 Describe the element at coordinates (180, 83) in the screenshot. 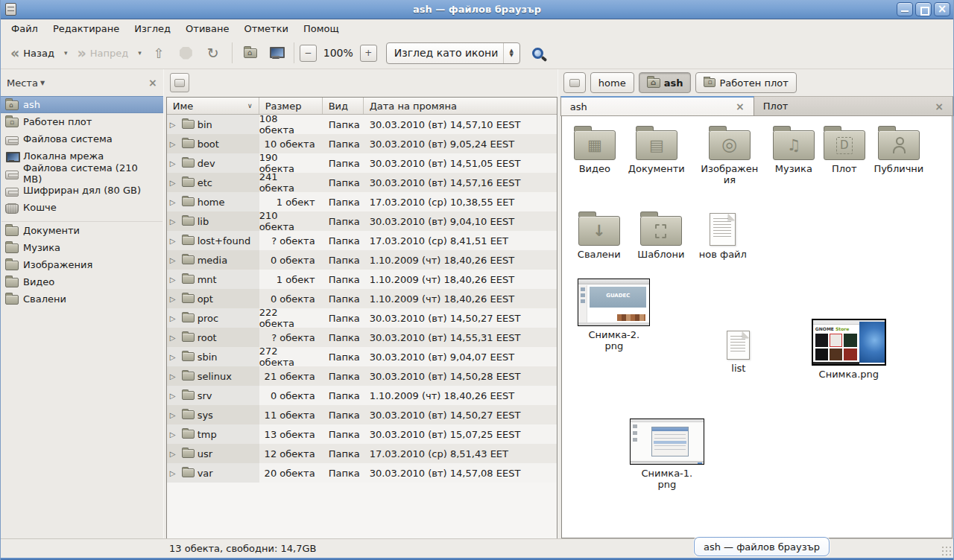

I see `tree-root-button` at that location.